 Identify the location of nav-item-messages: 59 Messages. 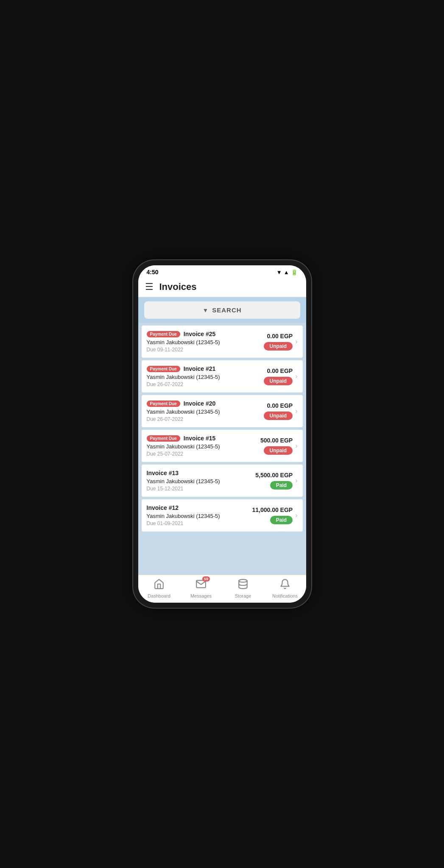
(201, 588).